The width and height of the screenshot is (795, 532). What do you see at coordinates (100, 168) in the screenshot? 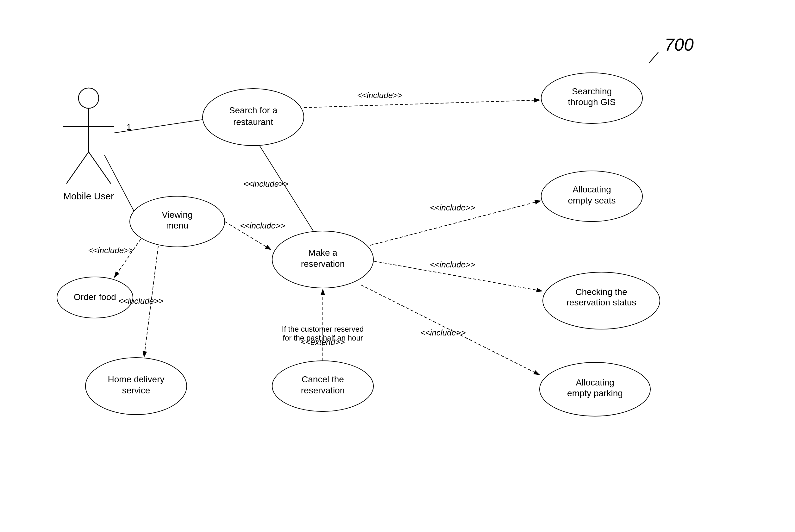
I see `actor-right-leg` at bounding box center [100, 168].